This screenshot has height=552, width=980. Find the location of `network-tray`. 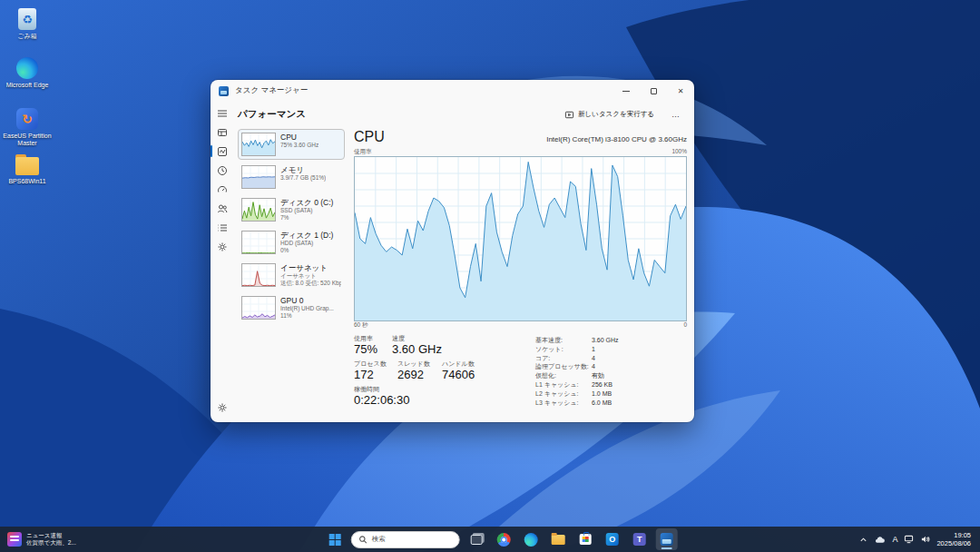

network-tray is located at coordinates (909, 539).